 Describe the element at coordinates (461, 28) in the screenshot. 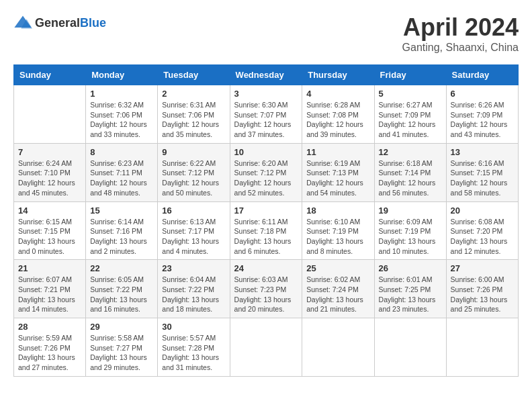

I see `main-title: April 2024` at that location.